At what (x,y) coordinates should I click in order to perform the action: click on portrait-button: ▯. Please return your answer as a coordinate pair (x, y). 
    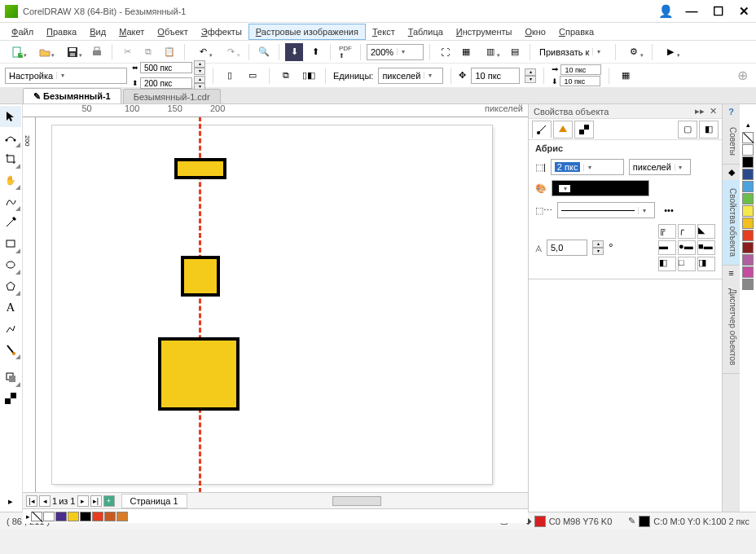
    Looking at the image, I should click on (230, 76).